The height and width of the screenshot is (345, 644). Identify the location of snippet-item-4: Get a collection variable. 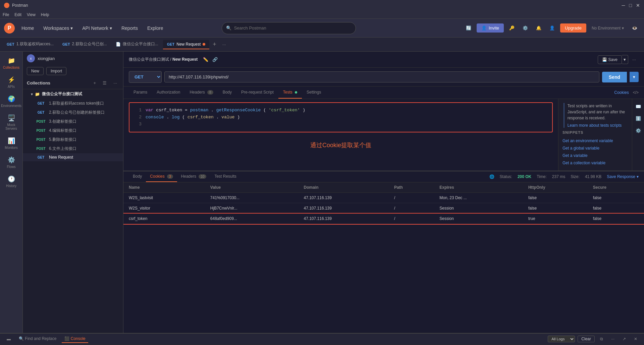
(595, 163).